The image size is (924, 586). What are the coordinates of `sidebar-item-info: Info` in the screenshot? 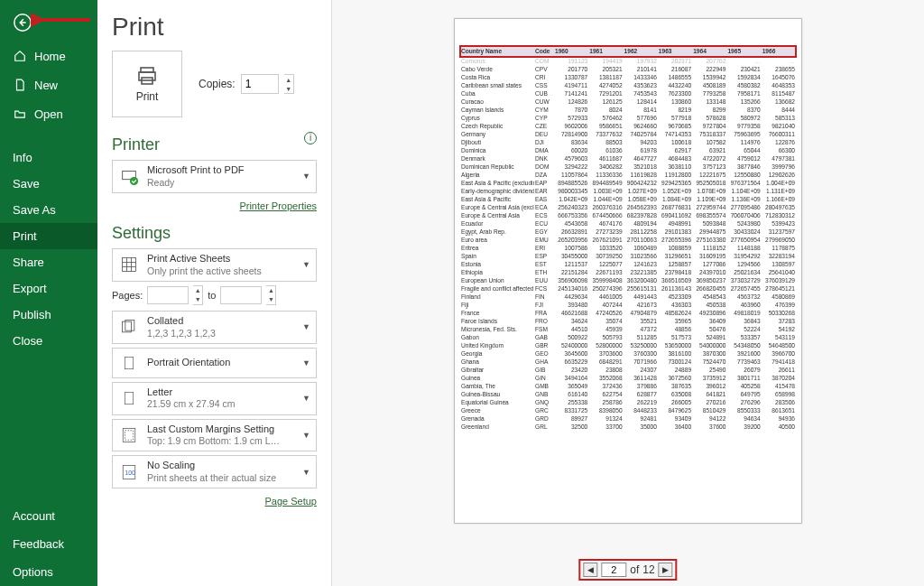 It's located at (49, 157).